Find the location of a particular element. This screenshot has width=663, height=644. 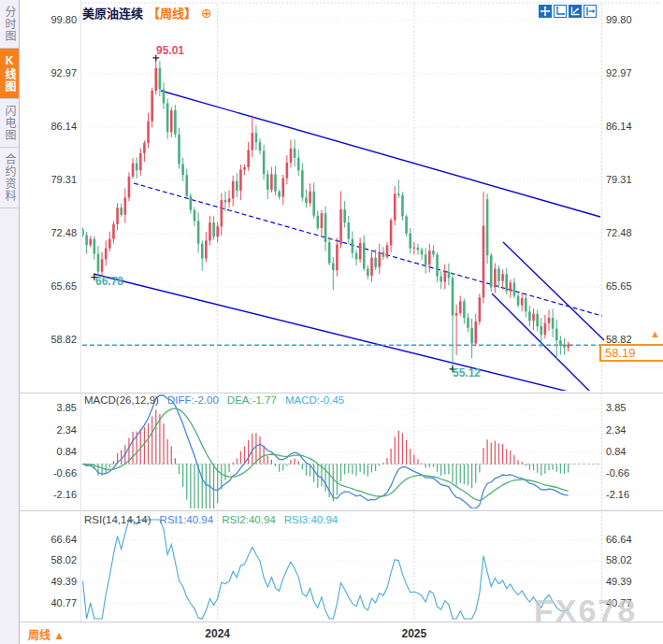

collapse-right-icon is located at coordinates (590, 11).